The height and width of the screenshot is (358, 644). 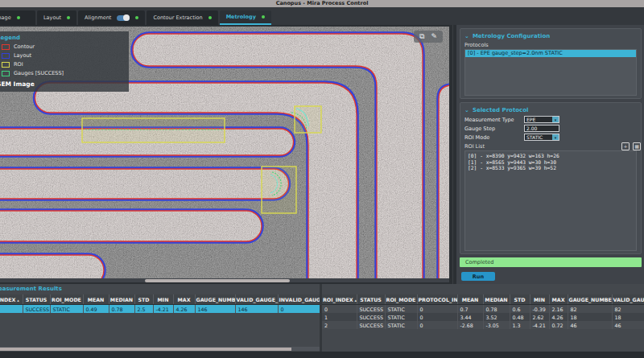 What do you see at coordinates (551, 45) in the screenshot?
I see `protocols-label: Protocols` at bounding box center [551, 45].